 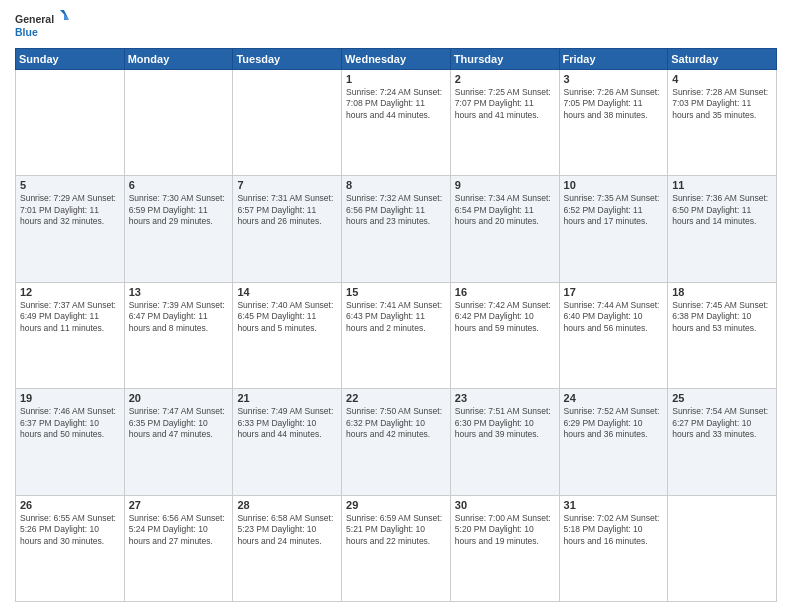 What do you see at coordinates (722, 317) in the screenshot?
I see `cell-info: Sunrise: 7:45 AM Sunset: 6:38 PM Dayligh…` at bounding box center [722, 317].